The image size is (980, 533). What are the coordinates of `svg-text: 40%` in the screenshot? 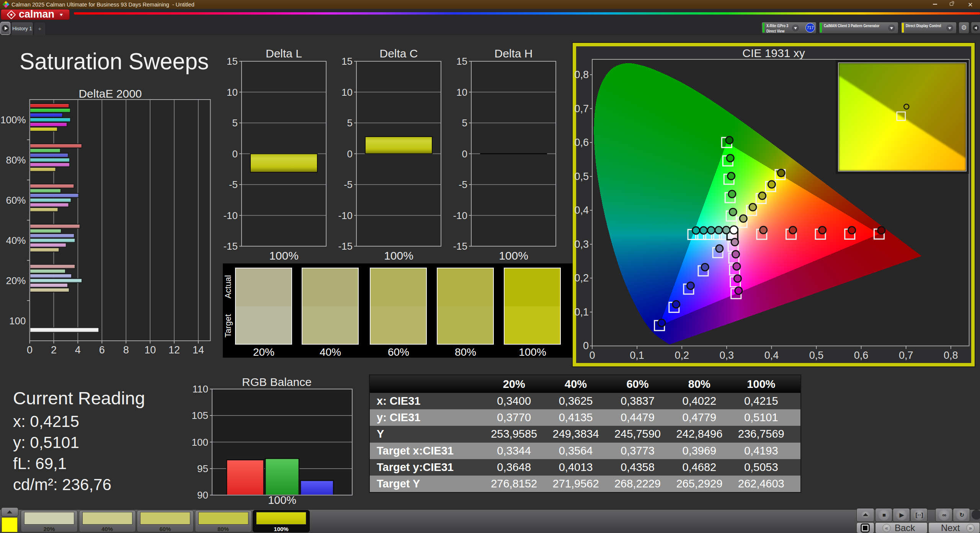 It's located at (16, 240).